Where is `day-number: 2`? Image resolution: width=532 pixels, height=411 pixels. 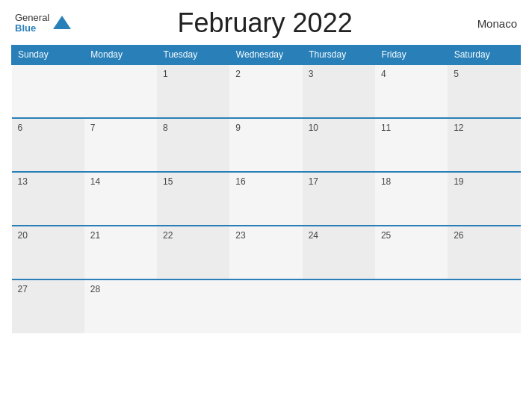 day-number: 2 is located at coordinates (238, 74).